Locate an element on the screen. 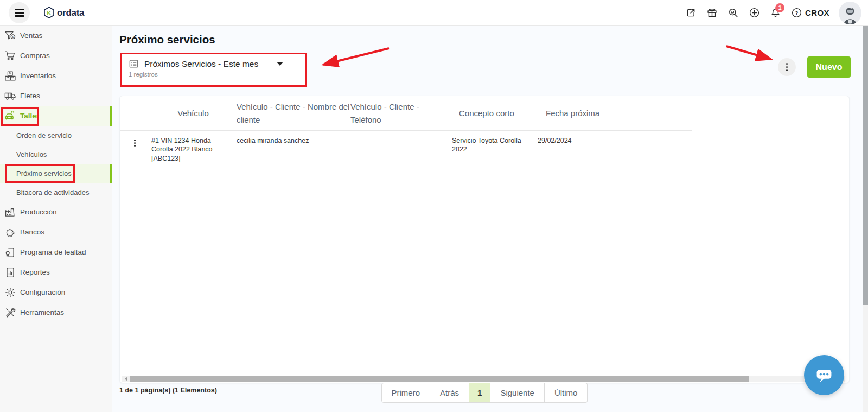  new-button: Nuevo is located at coordinates (829, 67).